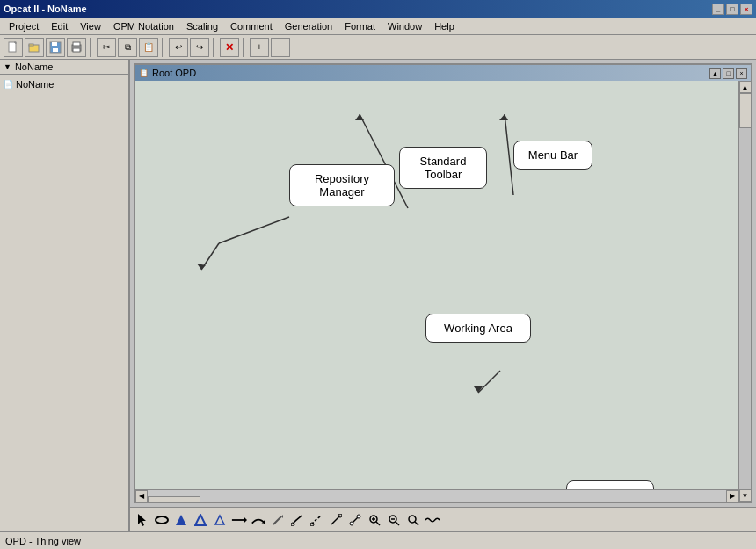 This screenshot has height=549, width=756. Describe the element at coordinates (378, 9) in the screenshot. I see `title-bar: Opcat II - NoName _ □ ×` at that location.